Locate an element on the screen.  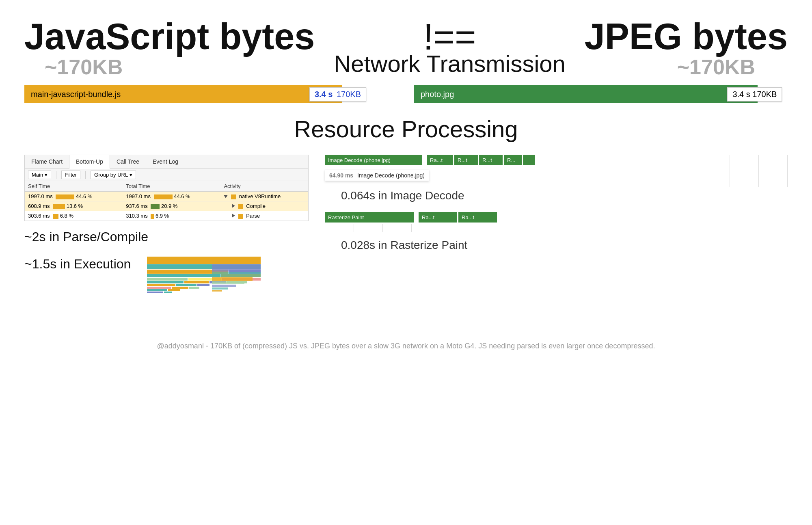
main-selector-label: Main is located at coordinates (37, 175).